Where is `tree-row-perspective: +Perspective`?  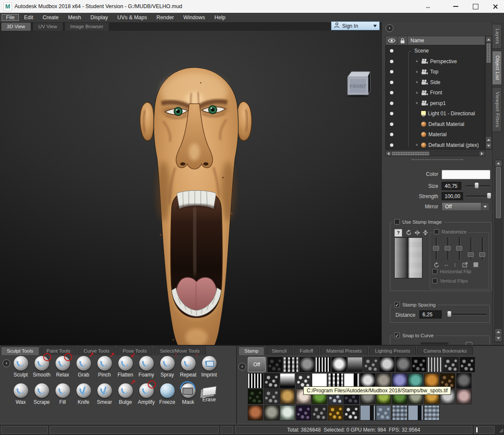 tree-row-perspective: +Perspective is located at coordinates (435, 61).